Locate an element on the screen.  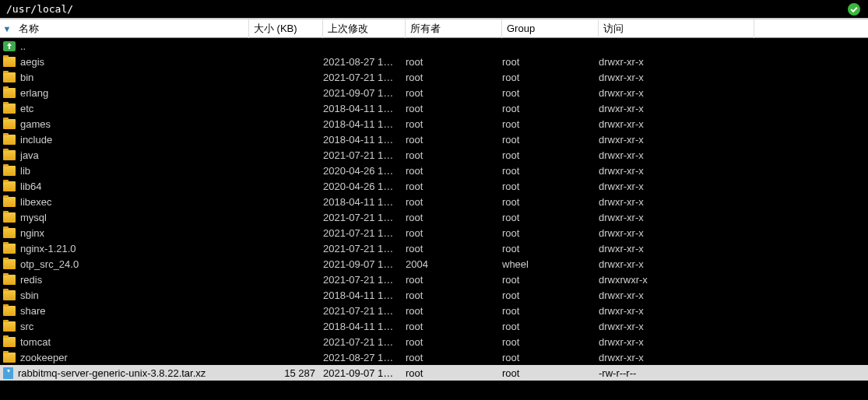
file-name: bin is located at coordinates (26, 78).